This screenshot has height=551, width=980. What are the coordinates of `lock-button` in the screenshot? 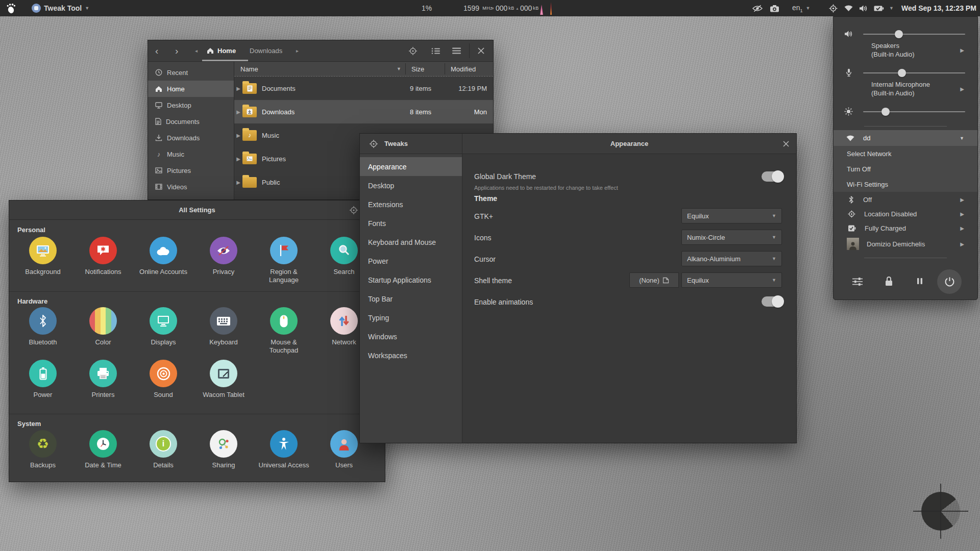 It's located at (889, 281).